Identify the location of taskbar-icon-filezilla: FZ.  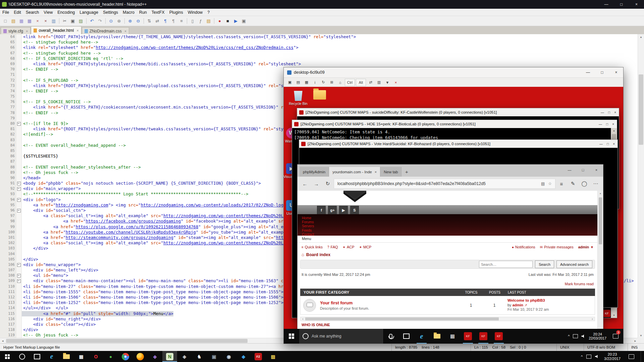
(258, 357).